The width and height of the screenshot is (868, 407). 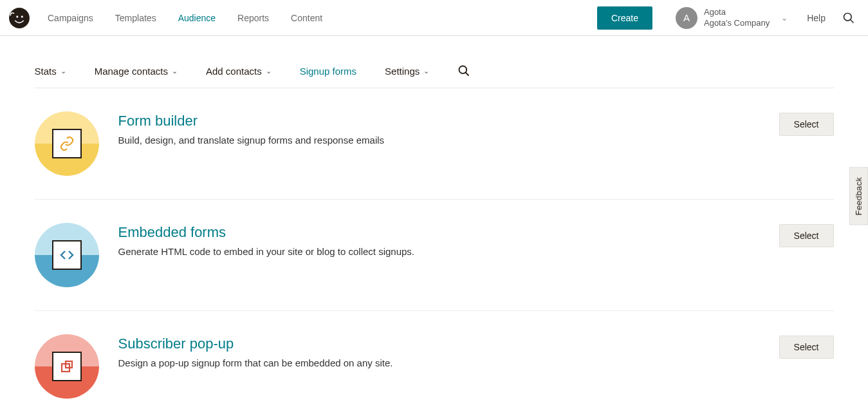 I want to click on subnav-label: Settings, so click(x=402, y=71).